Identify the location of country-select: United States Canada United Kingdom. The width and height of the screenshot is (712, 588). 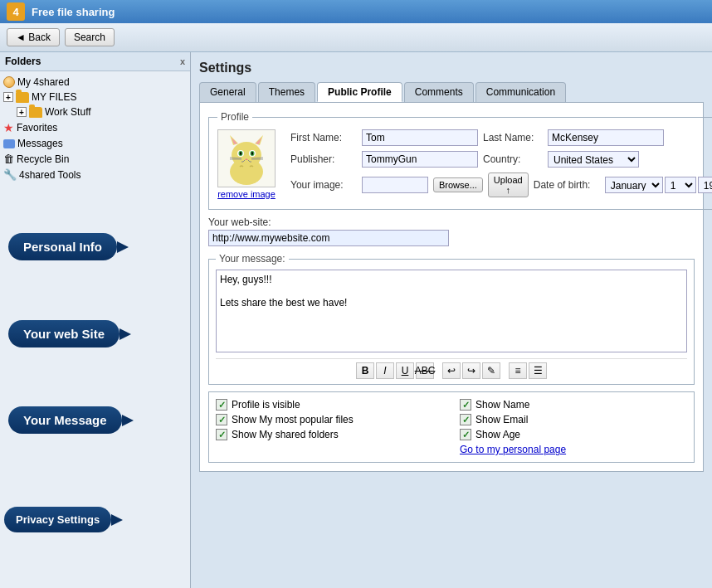
(593, 159).